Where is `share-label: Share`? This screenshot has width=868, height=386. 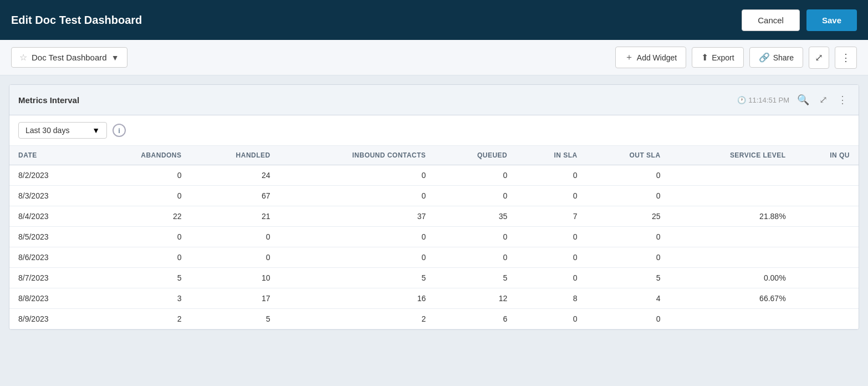 share-label: Share is located at coordinates (784, 58).